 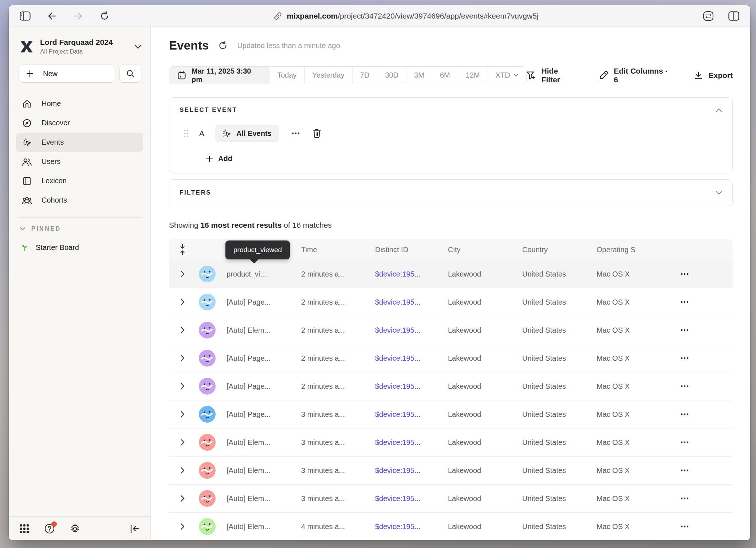 What do you see at coordinates (412, 250) in the screenshot?
I see `column-header-distinct-id: Distinct ID` at bounding box center [412, 250].